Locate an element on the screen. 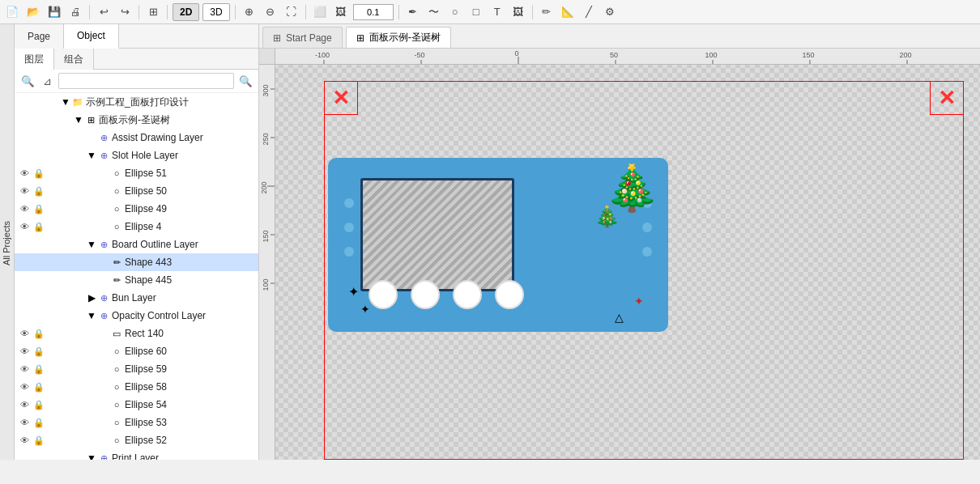 Image resolution: width=980 pixels, height=484 pixels. device-buttons is located at coordinates (446, 295).